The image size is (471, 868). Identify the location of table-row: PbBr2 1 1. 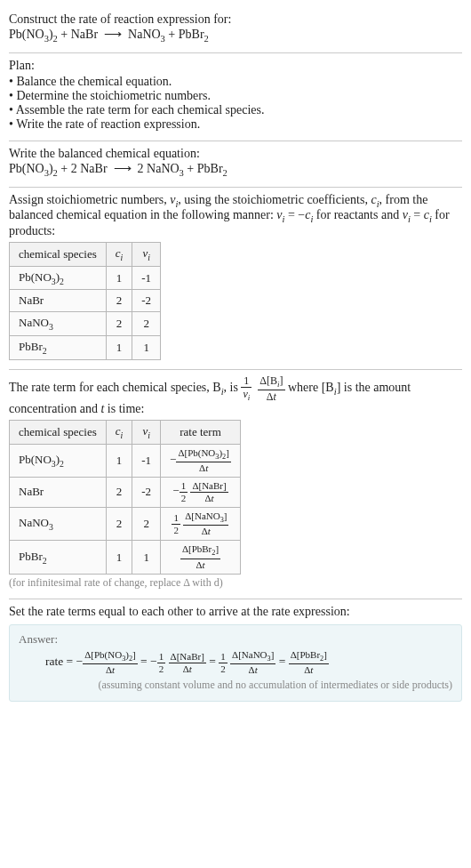
(85, 347).